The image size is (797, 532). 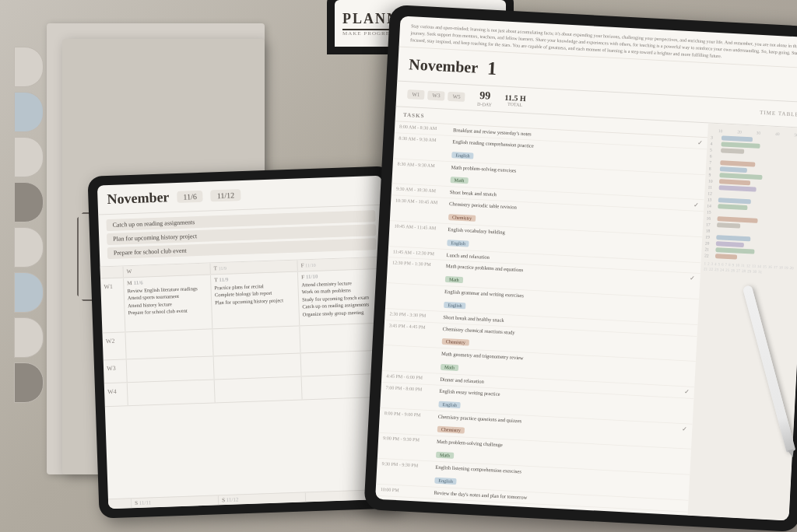 What do you see at coordinates (515, 100) in the screenshot?
I see `total-stat: 11.5 H TOTAL` at bounding box center [515, 100].